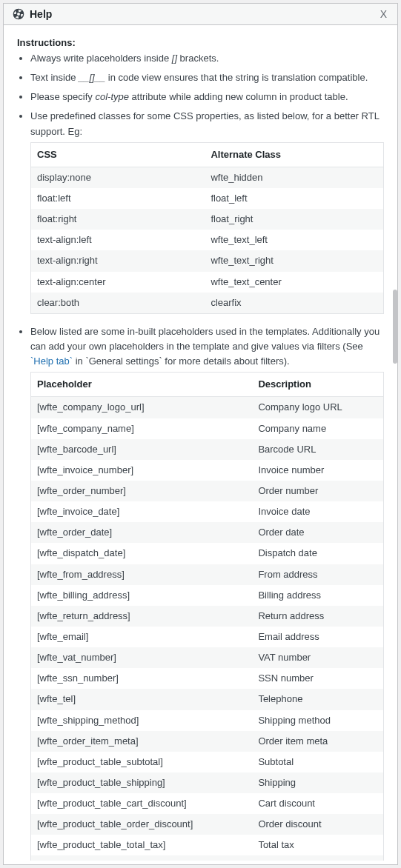 The image size is (401, 868). I want to click on description-cell: Order item meta, so click(317, 741).